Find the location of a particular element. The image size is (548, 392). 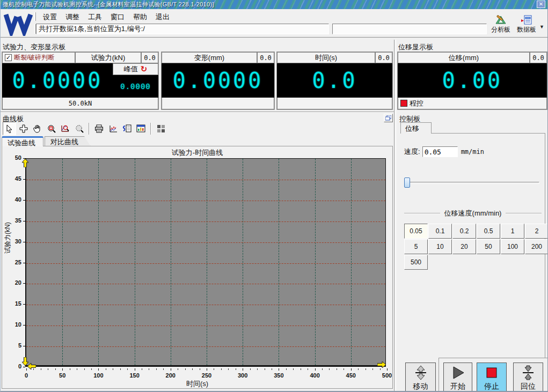

program-control-led-icon is located at coordinates (404, 103).